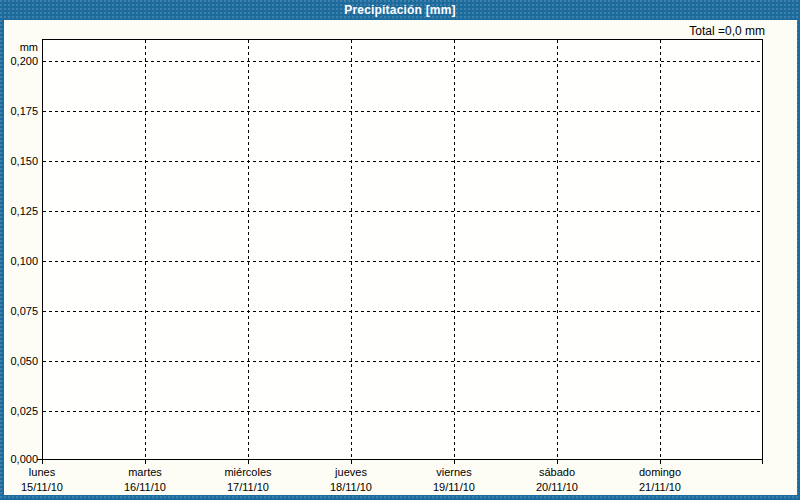 Image resolution: width=800 pixels, height=500 pixels. Describe the element at coordinates (19, 459) in the screenshot. I see `y-tick-label: 0,000` at that location.